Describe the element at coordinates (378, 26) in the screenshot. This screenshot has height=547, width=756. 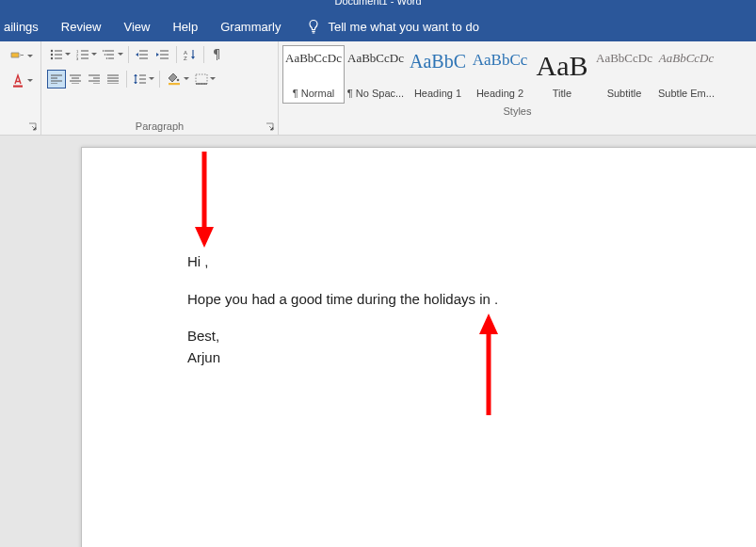
I see `ribbon-tabs: ailings Review View Help Grammarly Tell …` at that location.